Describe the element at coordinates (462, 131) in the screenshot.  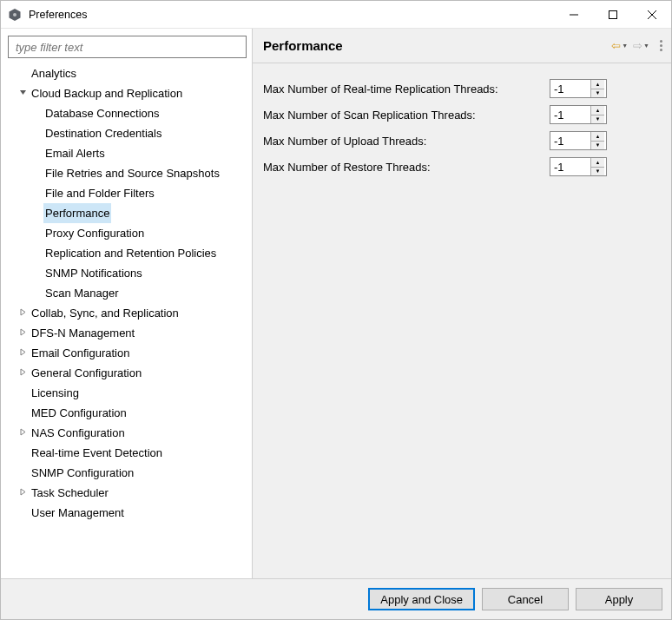
I see `form-area: Max Number of Real-time Replication Thre…` at that location.